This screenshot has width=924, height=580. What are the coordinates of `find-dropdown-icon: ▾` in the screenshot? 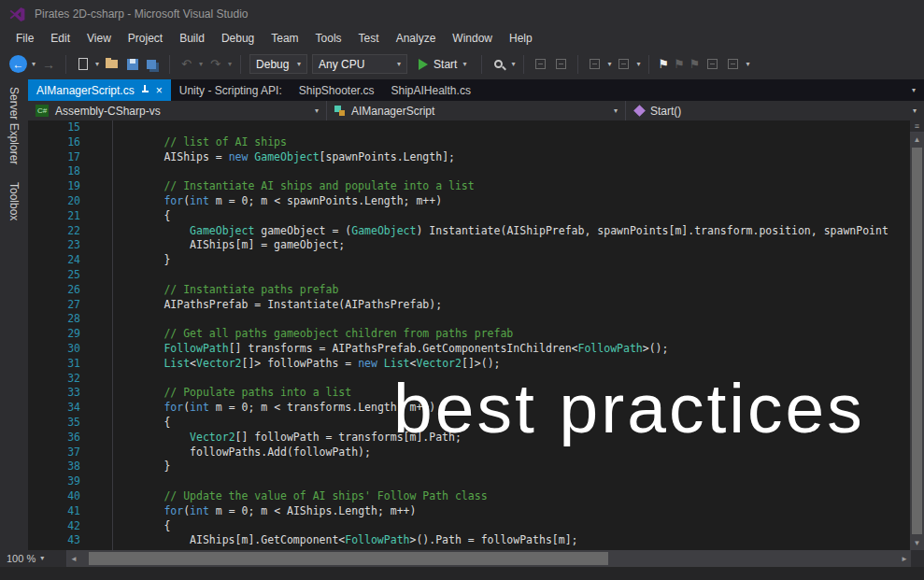 It's located at (513, 64).